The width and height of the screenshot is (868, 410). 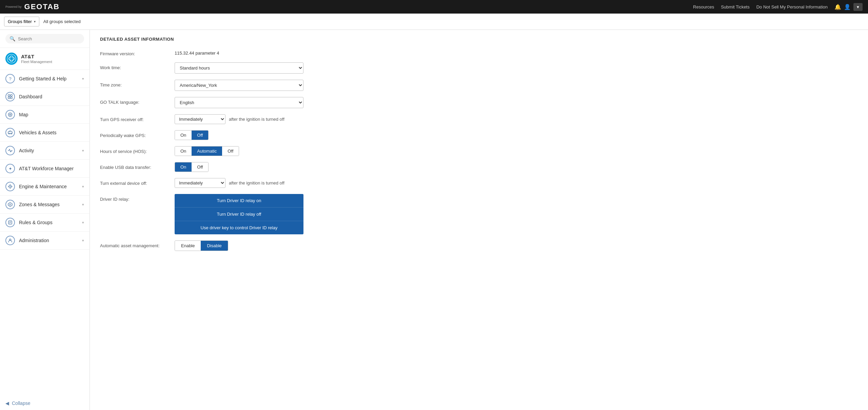 I want to click on vehicles-label: Vehicles & Assets, so click(x=38, y=133).